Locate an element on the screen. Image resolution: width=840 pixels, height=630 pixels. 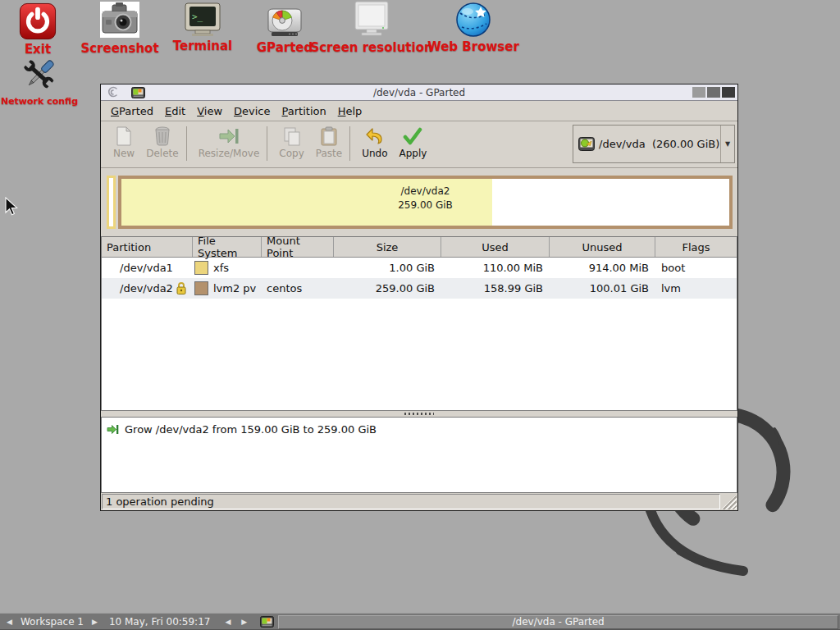
titlebar: /dev/vda - GParted is located at coordinates (419, 93).